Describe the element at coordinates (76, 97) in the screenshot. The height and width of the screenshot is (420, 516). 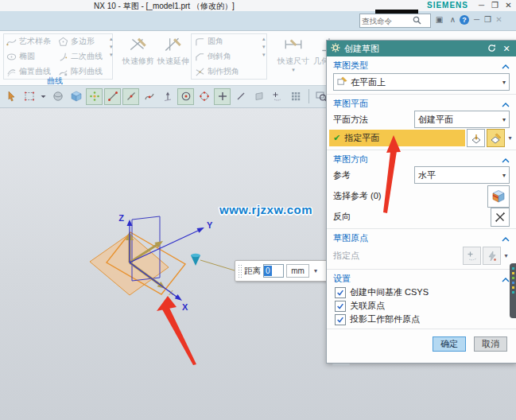
I see `datum-cube-icon` at that location.